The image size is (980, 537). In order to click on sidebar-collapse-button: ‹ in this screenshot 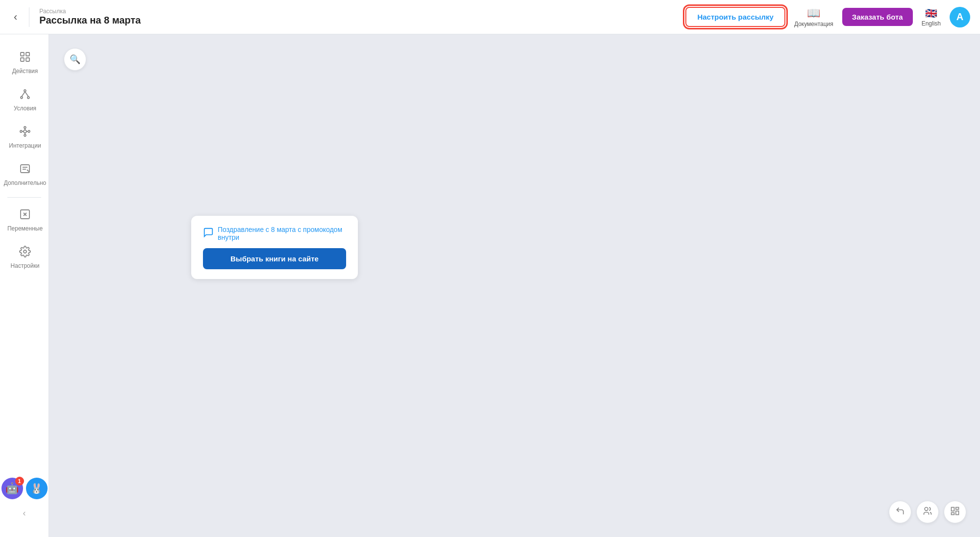, I will do `click(25, 513)`.